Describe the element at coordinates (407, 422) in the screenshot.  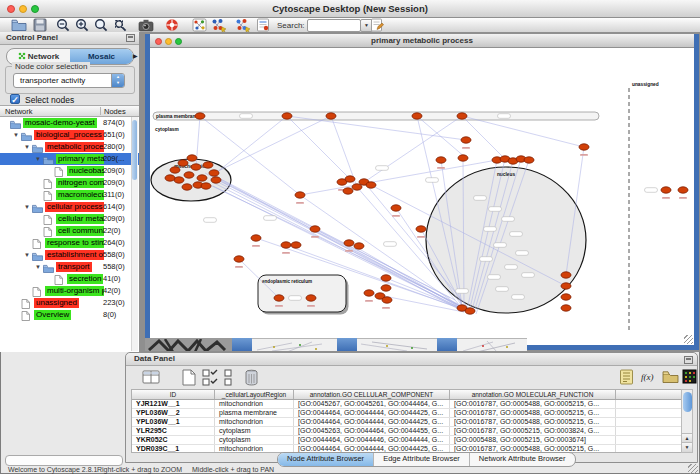
I see `table-row: YPL036W__1mitochondrion[GO:0044464, GO:0…` at that location.